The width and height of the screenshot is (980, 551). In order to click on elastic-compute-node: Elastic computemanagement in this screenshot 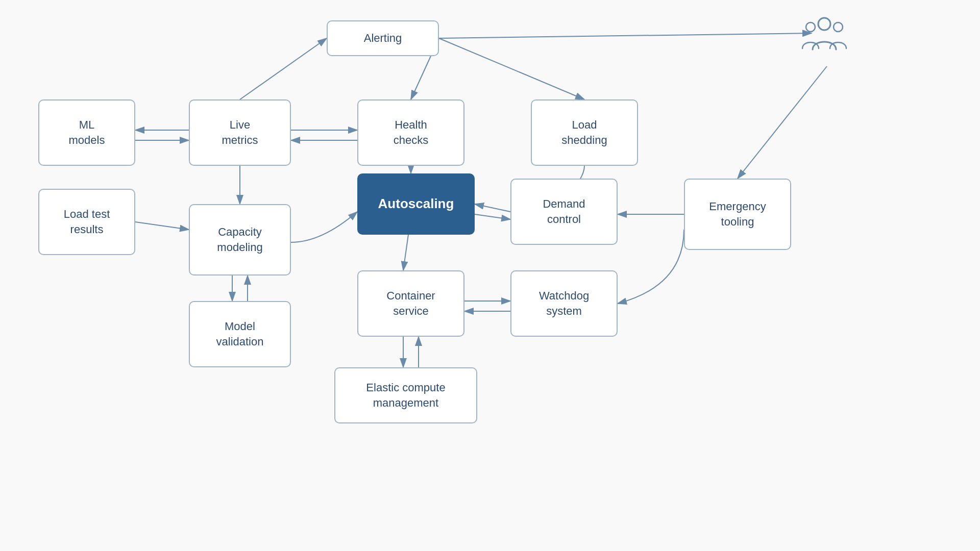, I will do `click(406, 395)`.